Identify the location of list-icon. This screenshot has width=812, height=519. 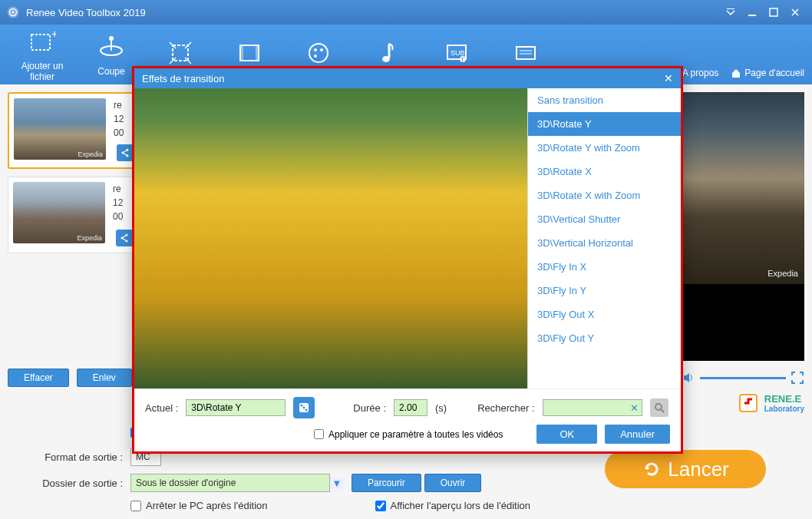
(526, 53).